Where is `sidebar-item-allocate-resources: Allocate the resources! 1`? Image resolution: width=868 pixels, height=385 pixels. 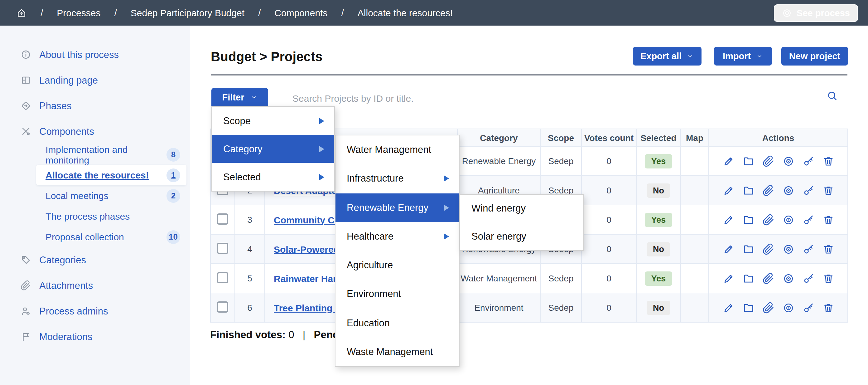
sidebar-item-allocate-resources: Allocate the resources! 1 is located at coordinates (111, 175).